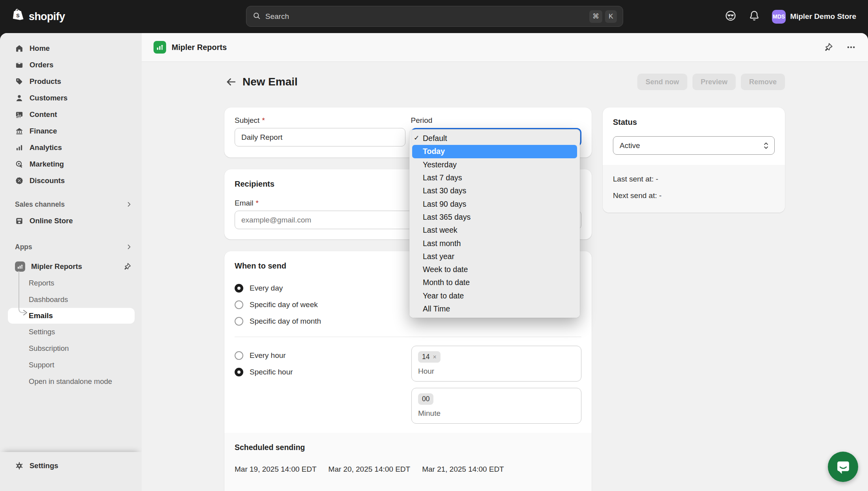  Describe the element at coordinates (71, 466) in the screenshot. I see `sidebar-item-settings: Settings` at that location.